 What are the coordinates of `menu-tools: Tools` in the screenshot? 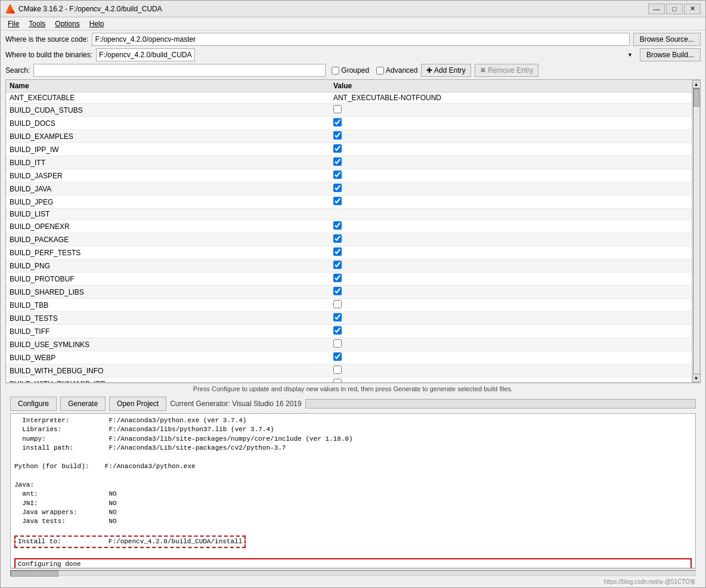 It's located at (37, 24).